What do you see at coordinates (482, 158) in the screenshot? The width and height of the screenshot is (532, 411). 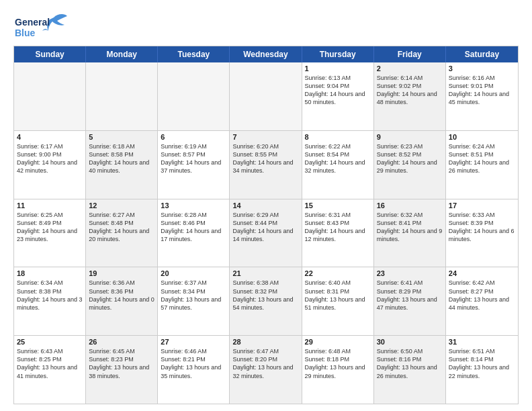 I see `day-info: Sunrise: 6:24 AM Sunset: 8:51 PM Dayligh…` at bounding box center [482, 158].